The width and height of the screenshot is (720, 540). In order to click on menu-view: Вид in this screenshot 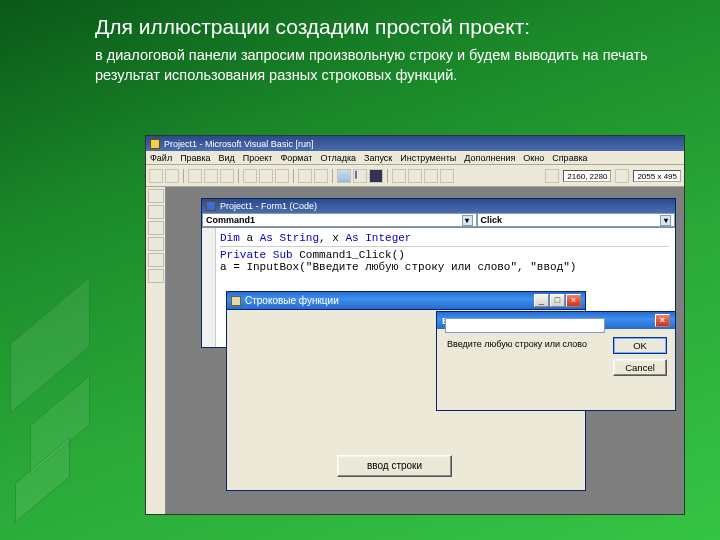, I will do `click(227, 158)`.